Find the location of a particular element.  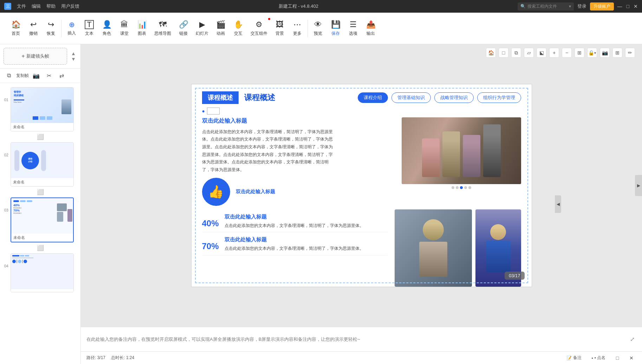

section-title: 双击此处输入标题 is located at coordinates (298, 121).